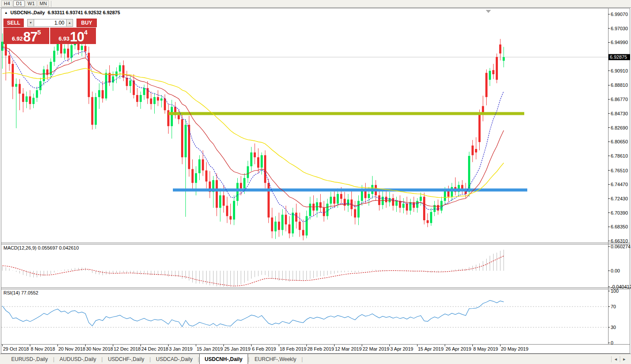 This screenshot has width=631, height=364. What do you see at coordinates (127, 349) in the screenshot?
I see `svg-text: 12 Dec 2018` at bounding box center [127, 349].